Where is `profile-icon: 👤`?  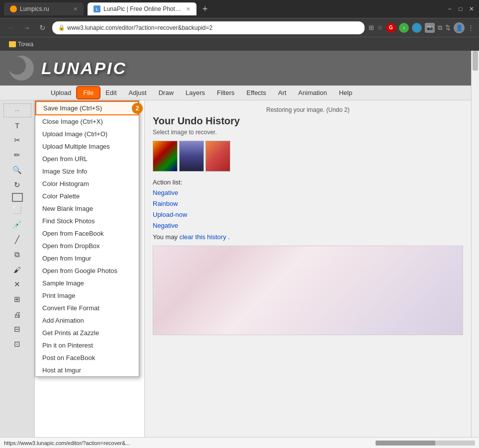
profile-icon: 👤 is located at coordinates (459, 28).